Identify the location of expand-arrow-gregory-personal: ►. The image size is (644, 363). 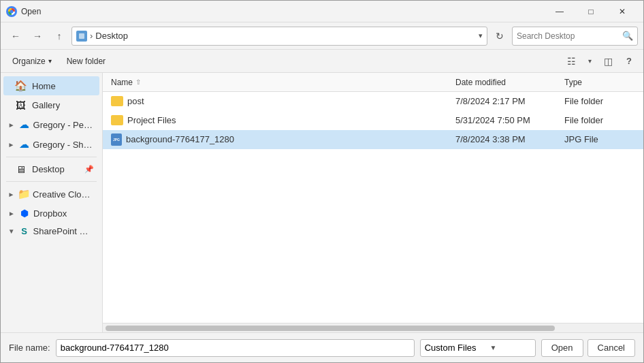
(12, 125).